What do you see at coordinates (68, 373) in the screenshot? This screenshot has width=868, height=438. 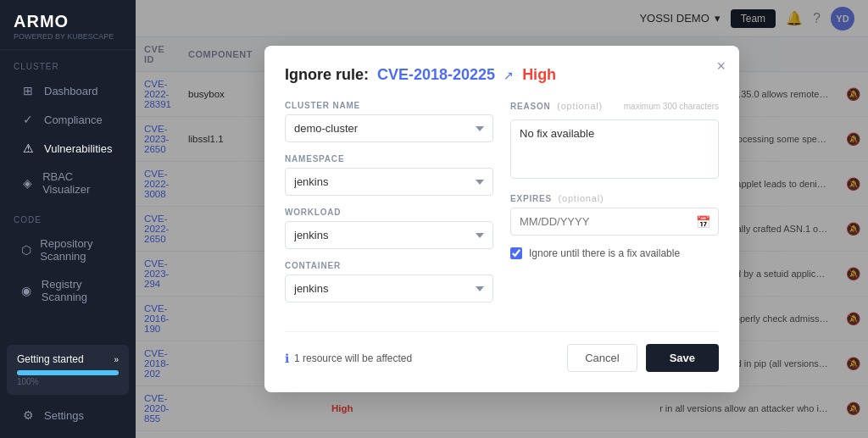 I see `progress-bar-background` at bounding box center [68, 373].